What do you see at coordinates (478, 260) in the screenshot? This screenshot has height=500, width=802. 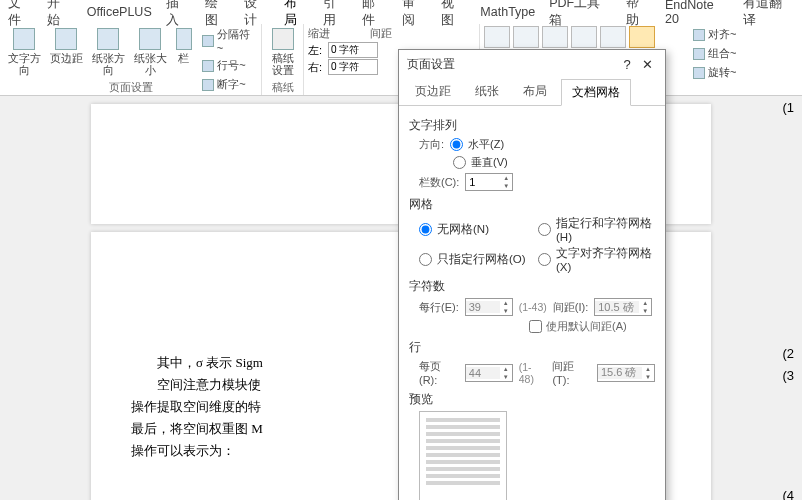 I see `grid-lines-only-radio: 只指定行网格(O)` at bounding box center [478, 260].